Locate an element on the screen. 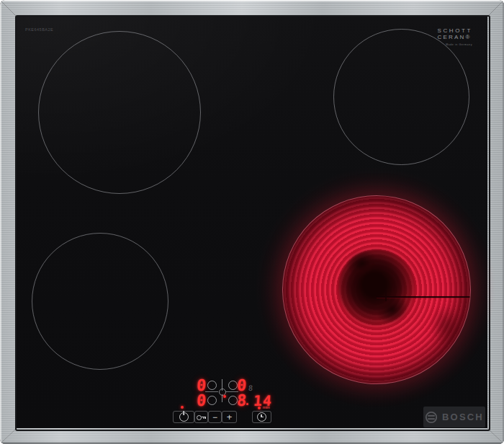 This screenshot has width=504, height=444. timer-button is located at coordinates (262, 417).